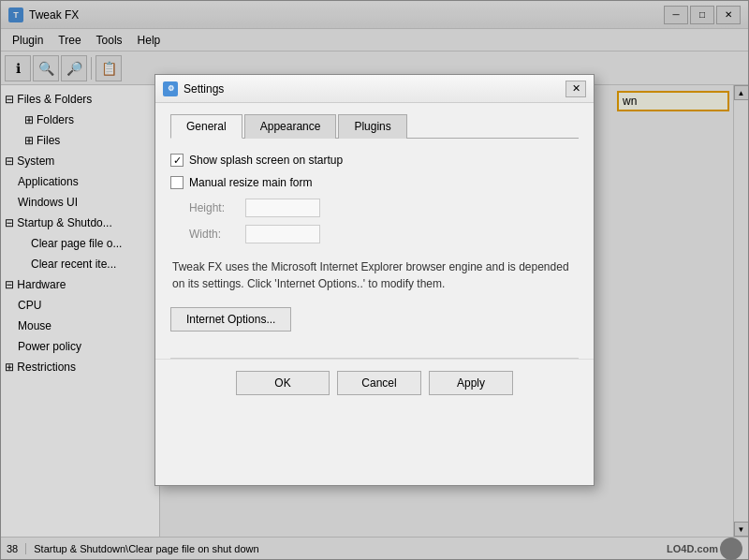 The height and width of the screenshot is (560, 749). Describe the element at coordinates (177, 160) in the screenshot. I see `show-splash-checkbox` at that location.